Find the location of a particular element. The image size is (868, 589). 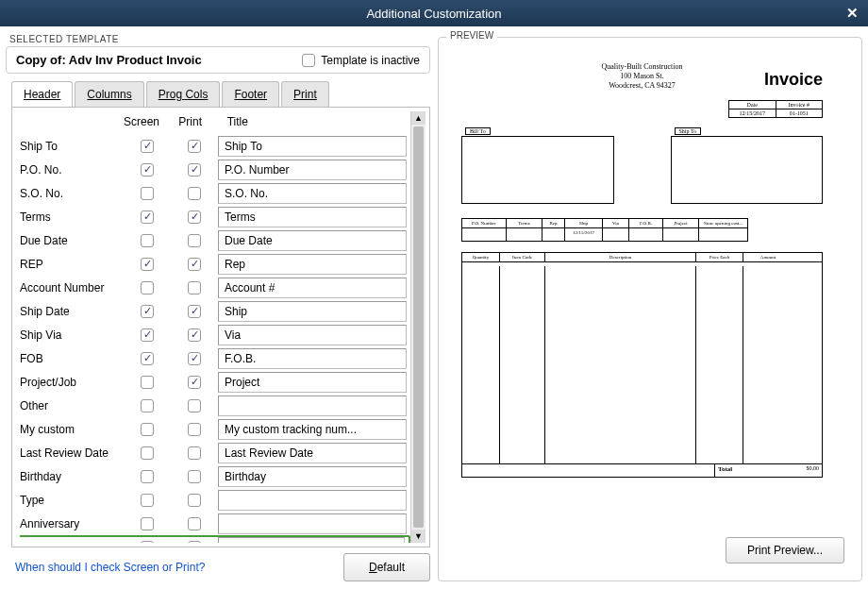

col-title: Title is located at coordinates (238, 122).